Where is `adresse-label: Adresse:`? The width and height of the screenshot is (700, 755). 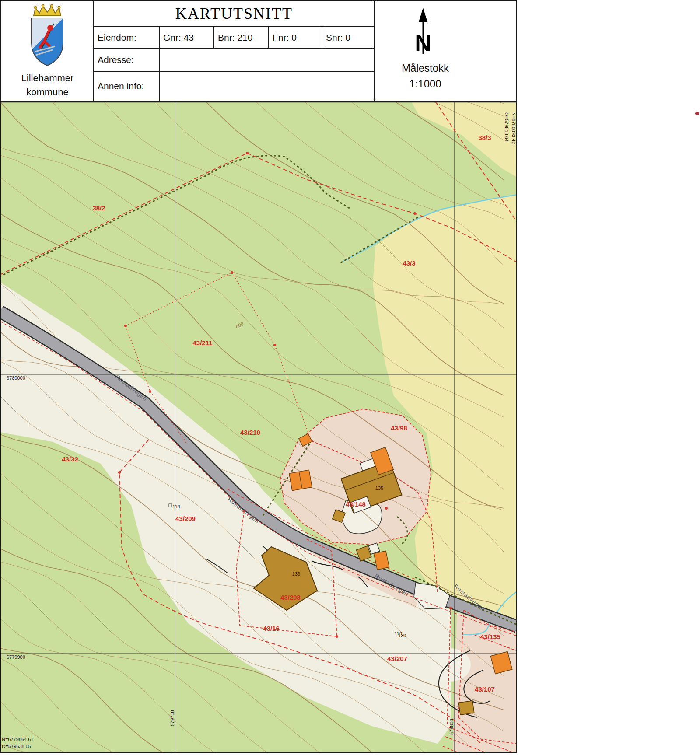 adresse-label: Adresse: is located at coordinates (127, 60).